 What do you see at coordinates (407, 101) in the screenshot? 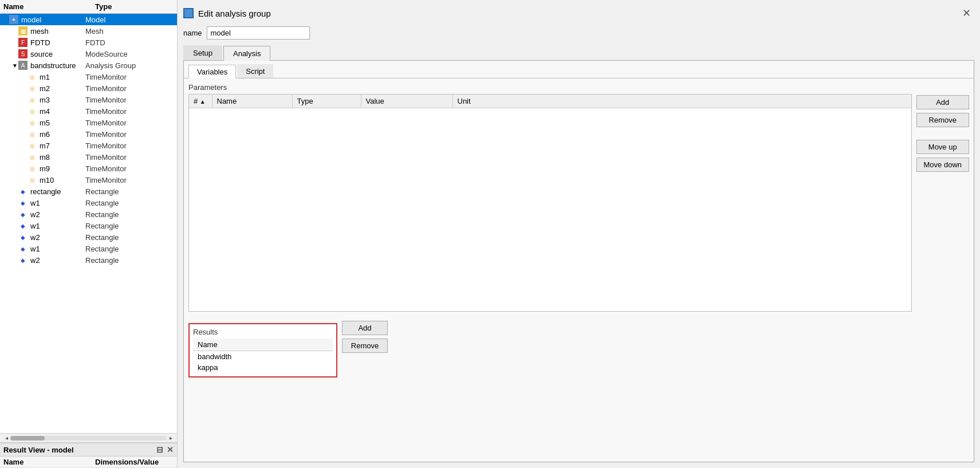
I see `param-col-value: Value` at bounding box center [407, 101].